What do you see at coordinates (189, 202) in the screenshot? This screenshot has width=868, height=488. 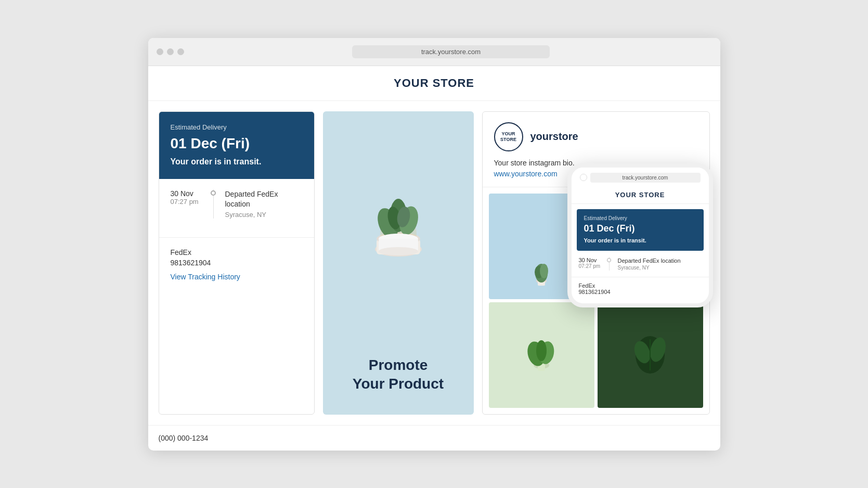 I see `event-time: 07:27 pm` at bounding box center [189, 202].